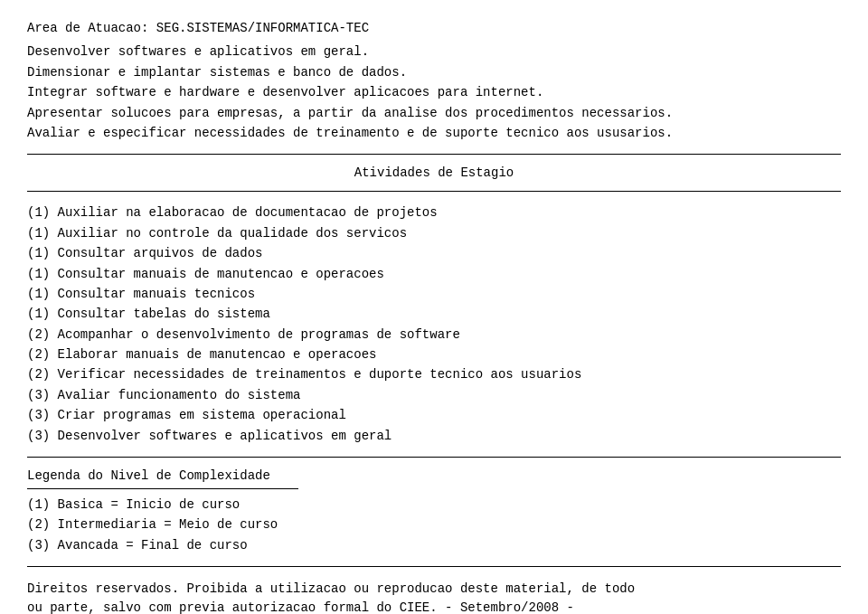 Image resolution: width=868 pixels, height=614 pixels. What do you see at coordinates (434, 274) in the screenshot?
I see `activity-item: (1) Consultar manuais de manutencao e op…` at bounding box center [434, 274].